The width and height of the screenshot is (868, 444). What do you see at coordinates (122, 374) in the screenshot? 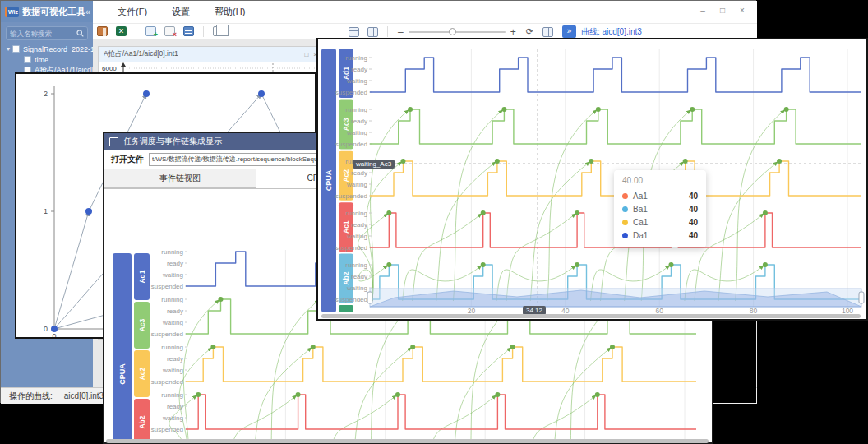
I see `cpu-label: CPUA` at bounding box center [122, 374].